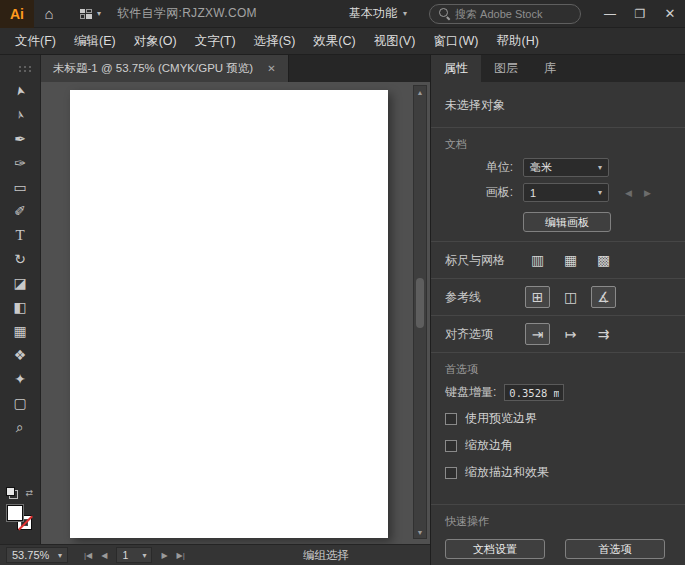 This screenshot has width=685, height=565. Describe the element at coordinates (134, 555) in the screenshot. I see `artboard-navigation: |◀ ◀ 1 ▾ ▶ ▶|` at that location.